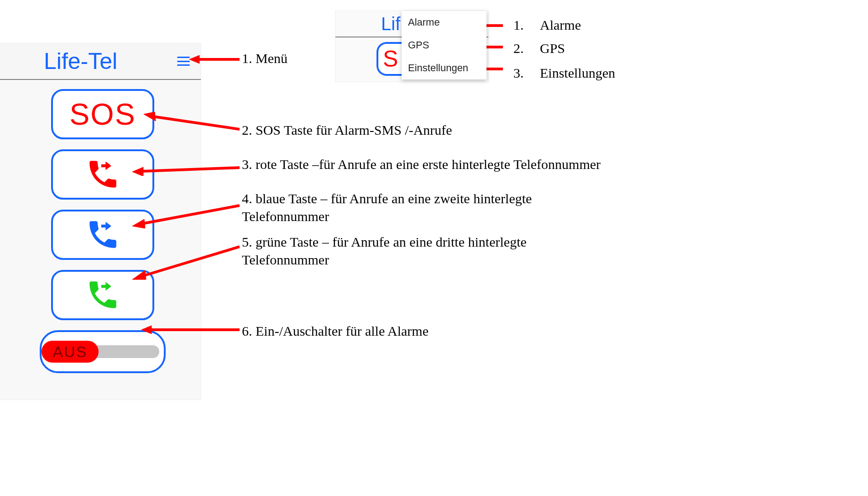 This screenshot has height=496, width=868. I want to click on right-list-item-2: 2. GPS, so click(539, 48).